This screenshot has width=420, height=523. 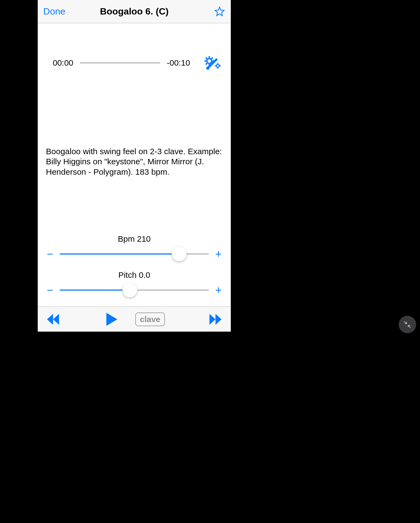 What do you see at coordinates (182, 63) in the screenshot?
I see `remaining-time-label: -00:10` at bounding box center [182, 63].